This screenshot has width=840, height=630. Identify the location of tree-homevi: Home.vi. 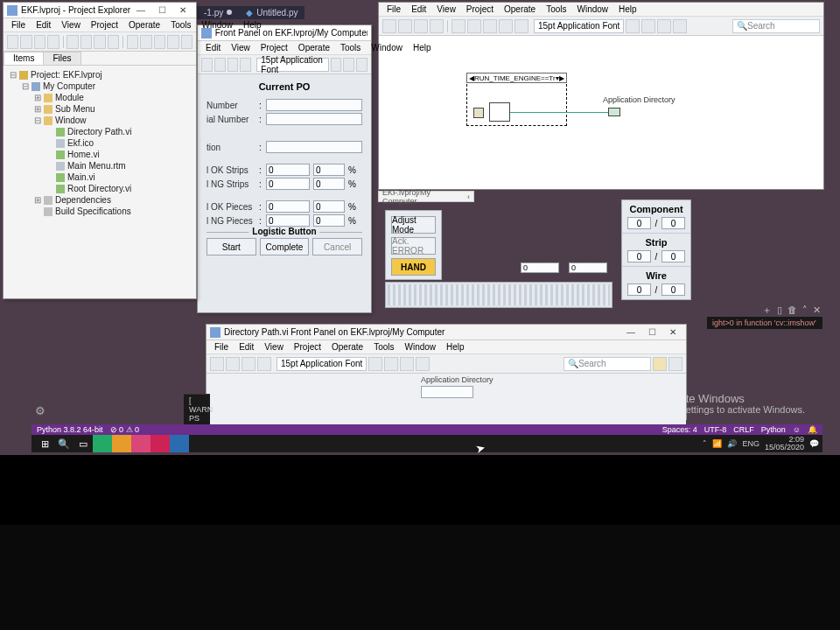
(84, 154).